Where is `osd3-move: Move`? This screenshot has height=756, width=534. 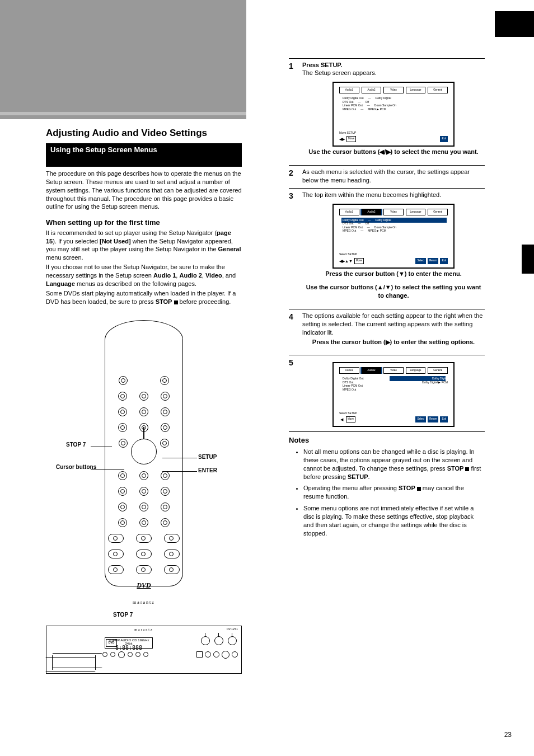 osd3-move: Move is located at coordinates (359, 261).